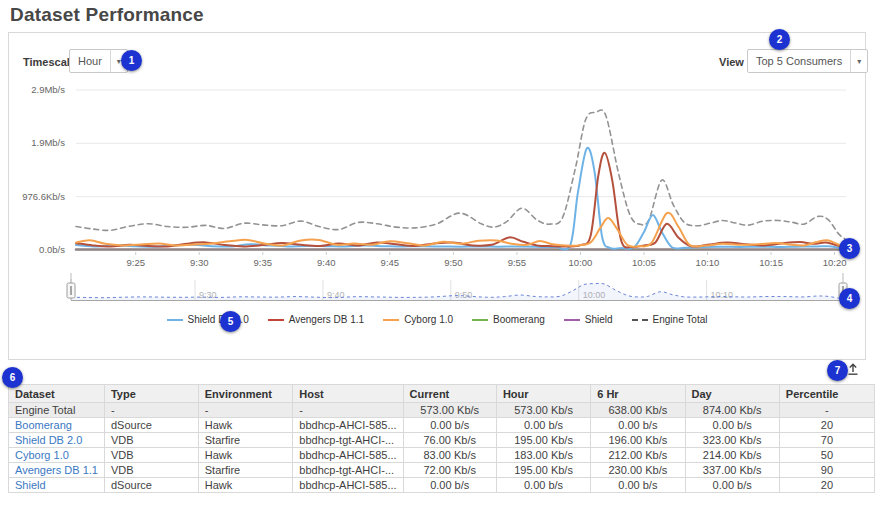 This screenshot has height=512, width=875. What do you see at coordinates (12, 378) in the screenshot?
I see `callout-6: 6` at bounding box center [12, 378].